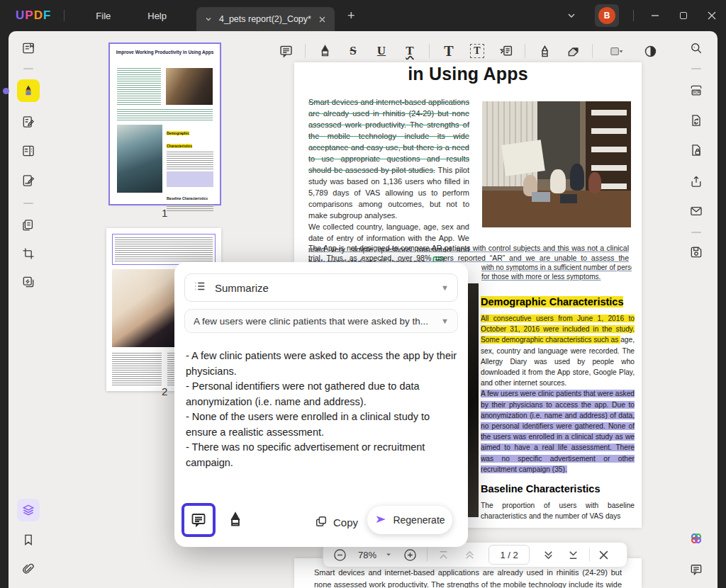 Image resolution: width=726 pixels, height=588 pixels. Describe the element at coordinates (235, 520) in the screenshot. I see `add-as-highlight-button` at that location.